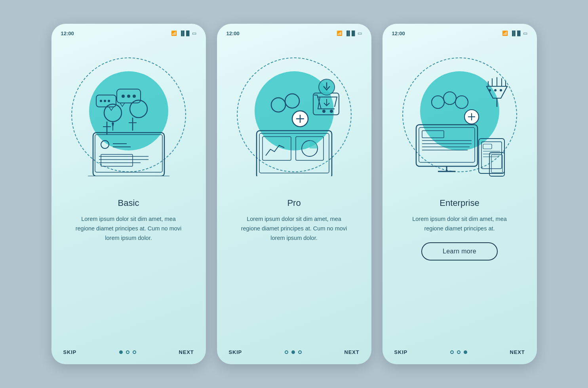 The height and width of the screenshot is (388, 588). What do you see at coordinates (70, 352) in the screenshot?
I see `skip-button-basic: SKIP` at bounding box center [70, 352].